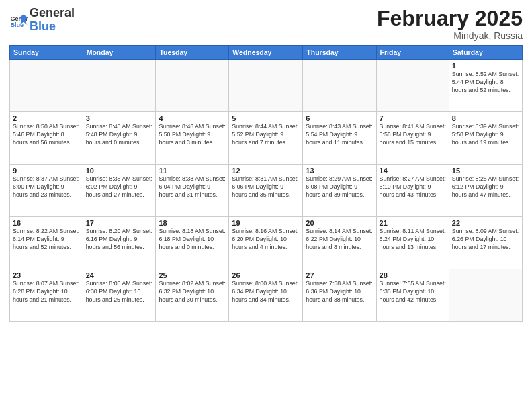  I want to click on calendar-cell: 4Sunrise: 8:46 AM Sunset: 5:50 PM Daylig…, so click(192, 138).